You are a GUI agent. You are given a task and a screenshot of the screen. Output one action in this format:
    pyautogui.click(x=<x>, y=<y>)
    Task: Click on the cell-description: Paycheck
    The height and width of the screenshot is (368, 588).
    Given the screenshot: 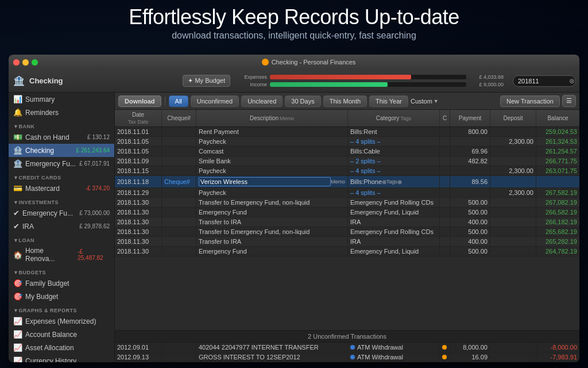 What is the action you would take?
    pyautogui.click(x=272, y=171)
    